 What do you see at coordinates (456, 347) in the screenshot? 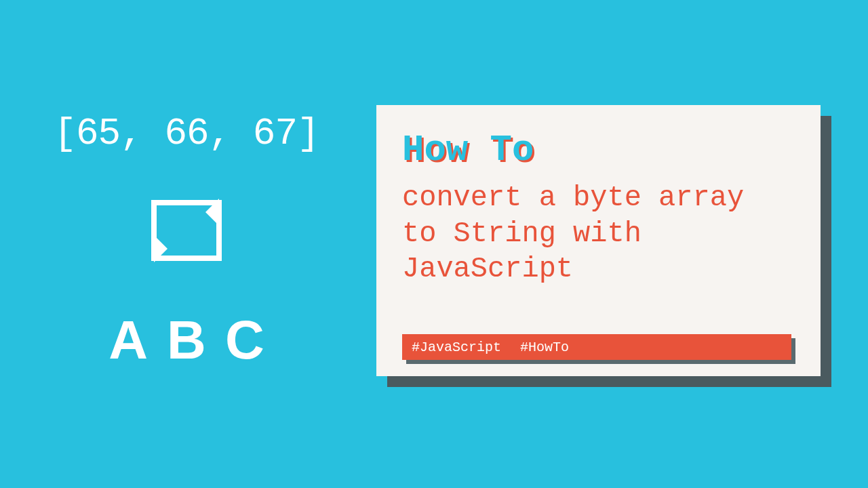
I see `tag-javascript: #JavaScript` at bounding box center [456, 347].